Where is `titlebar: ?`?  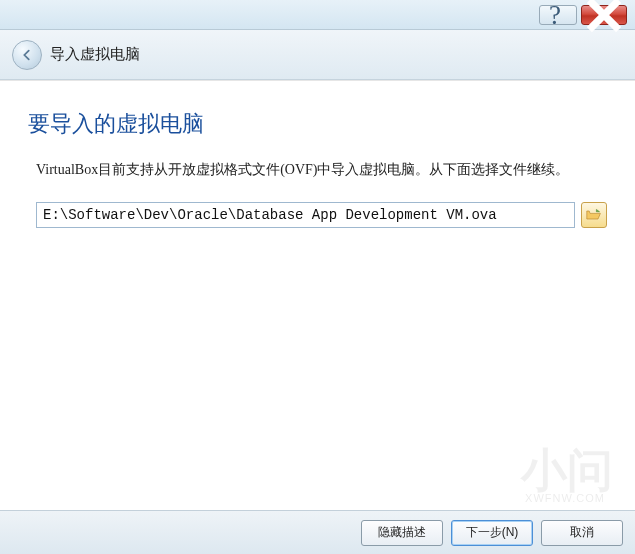 titlebar: ? is located at coordinates (318, 15).